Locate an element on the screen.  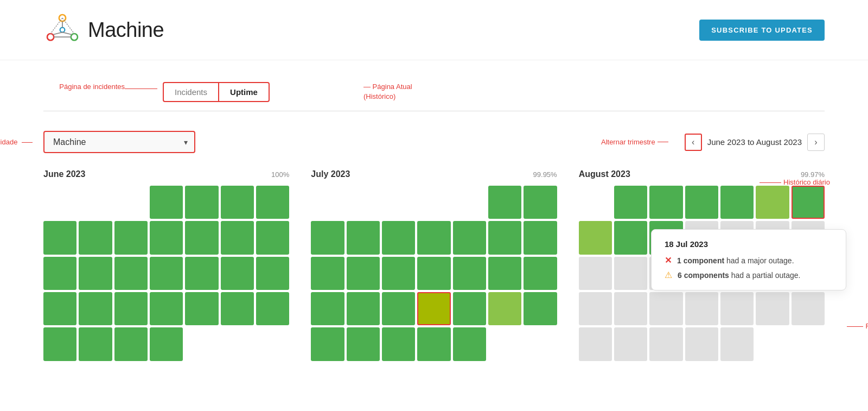
toggle-func-annotation: Alternar funcionalidade is located at coordinates (16, 142).